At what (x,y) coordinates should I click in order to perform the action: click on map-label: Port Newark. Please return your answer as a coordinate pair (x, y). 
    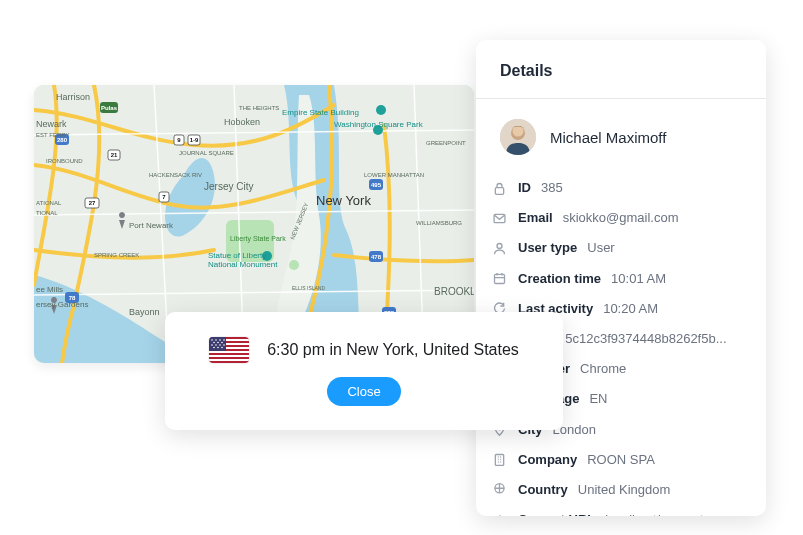
    Looking at the image, I should click on (152, 226).